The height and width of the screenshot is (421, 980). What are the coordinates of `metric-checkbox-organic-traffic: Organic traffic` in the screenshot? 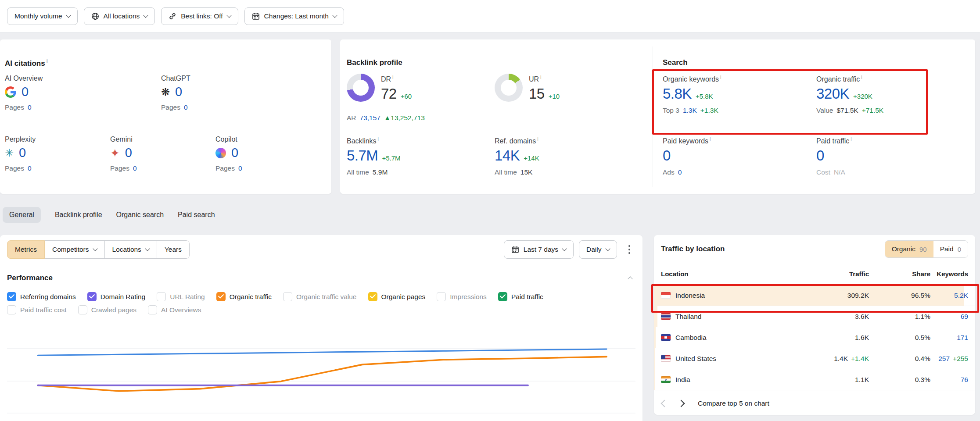 It's located at (244, 296).